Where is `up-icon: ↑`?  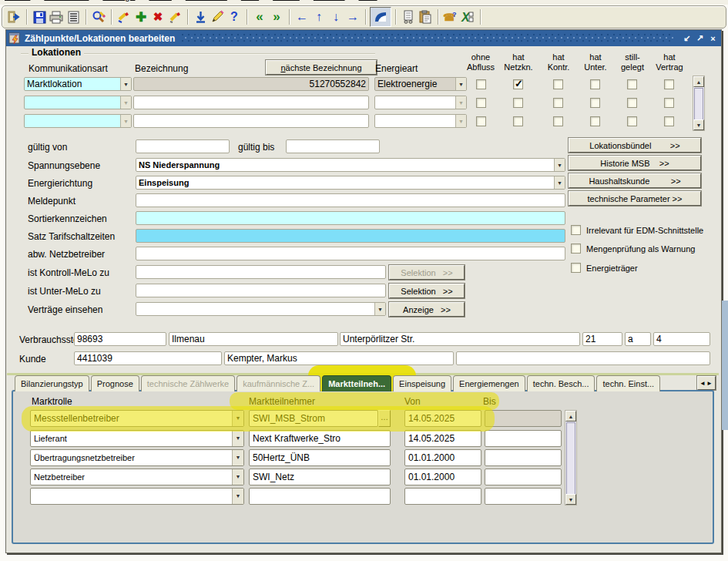 up-icon: ↑ is located at coordinates (319, 17).